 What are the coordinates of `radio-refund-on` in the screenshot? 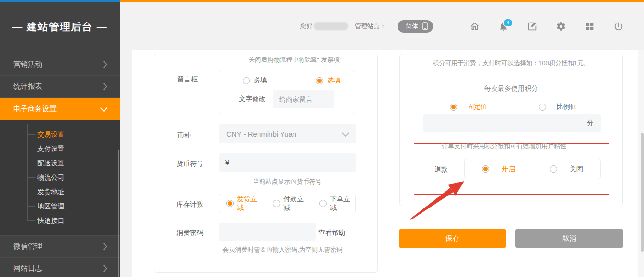 It's located at (485, 169).